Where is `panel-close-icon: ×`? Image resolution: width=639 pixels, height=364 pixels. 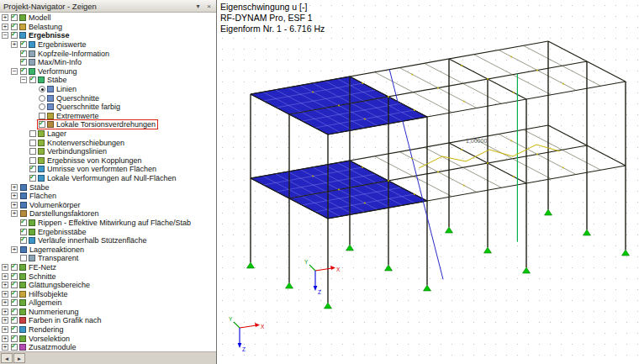
panel-close-icon: × is located at coordinates (209, 6).